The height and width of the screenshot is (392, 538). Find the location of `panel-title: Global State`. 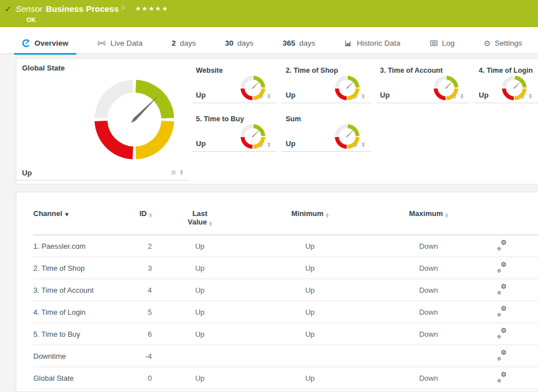

panel-title: Global State is located at coordinates (105, 68).